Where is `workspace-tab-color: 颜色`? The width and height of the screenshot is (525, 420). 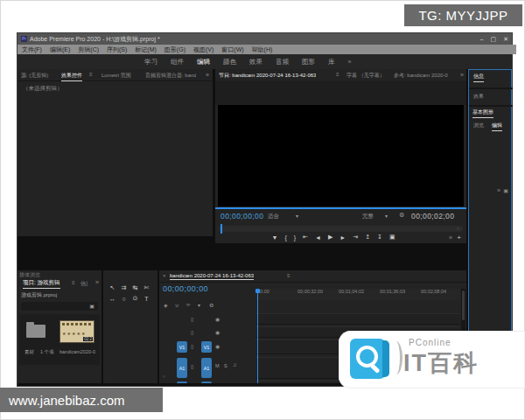 workspace-tab-color: 颜色 is located at coordinates (229, 62).